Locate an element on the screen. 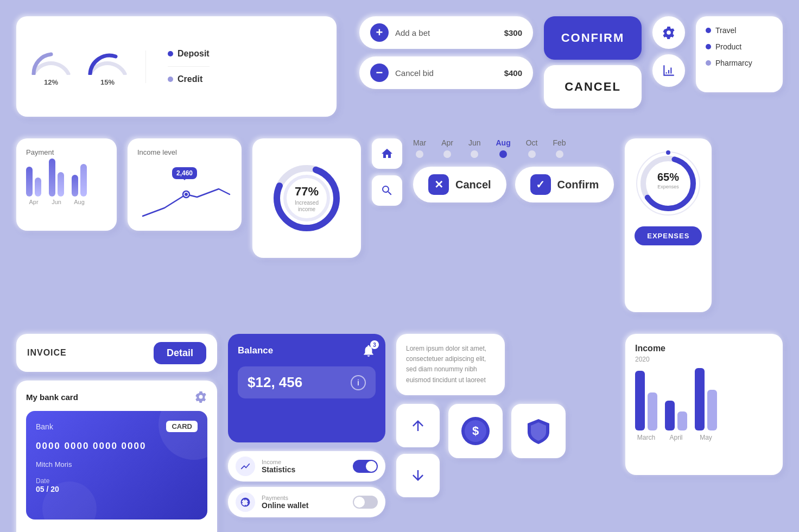  month-aug: Aug is located at coordinates (504, 148).